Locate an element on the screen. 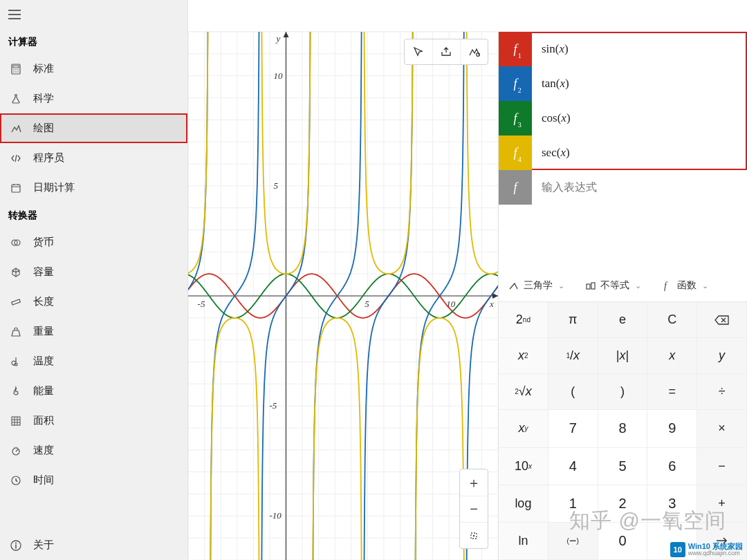 The image size is (747, 560). sidebar-item-label: 绘图 is located at coordinates (44, 129).